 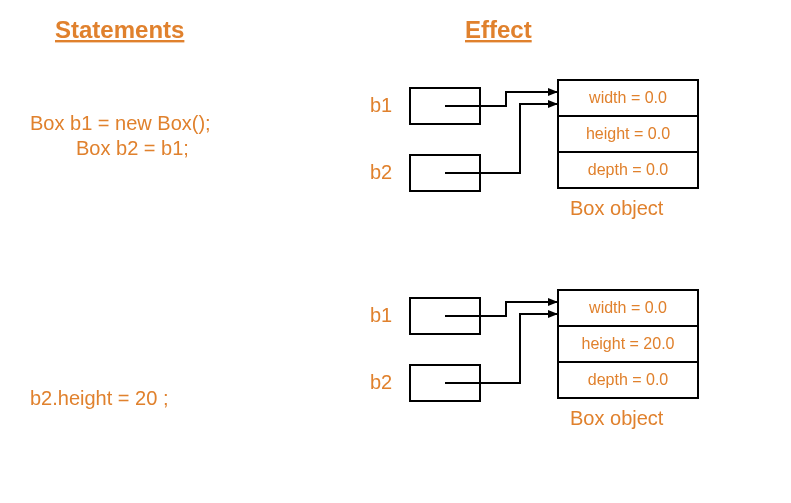 I want to click on obj2-height: height = 20.0, so click(x=628, y=344).